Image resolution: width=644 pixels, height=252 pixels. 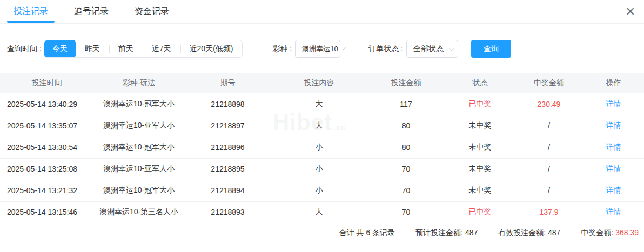 I want to click on order-status-select: 全部状态, so click(x=432, y=49).